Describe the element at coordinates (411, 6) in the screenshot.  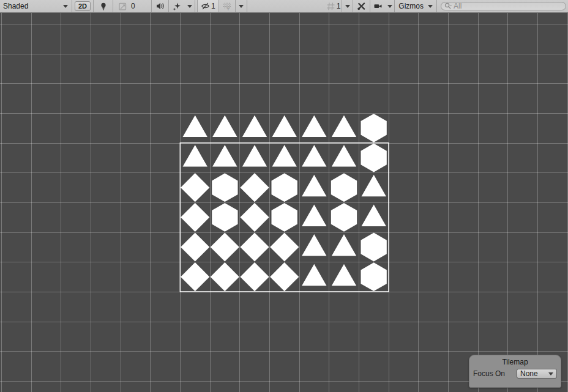
I see `gizmos-label: Gizmos` at that location.